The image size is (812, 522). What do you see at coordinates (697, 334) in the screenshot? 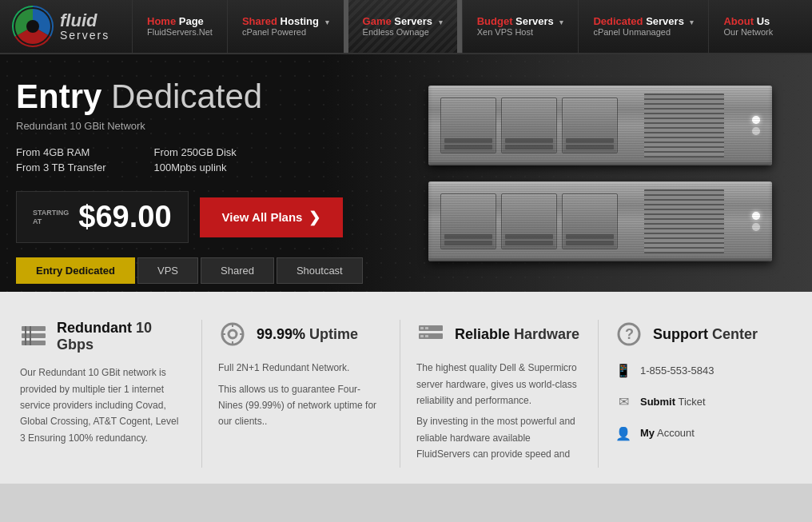
I see `feature-support-header: ? Support Center` at bounding box center [697, 334].